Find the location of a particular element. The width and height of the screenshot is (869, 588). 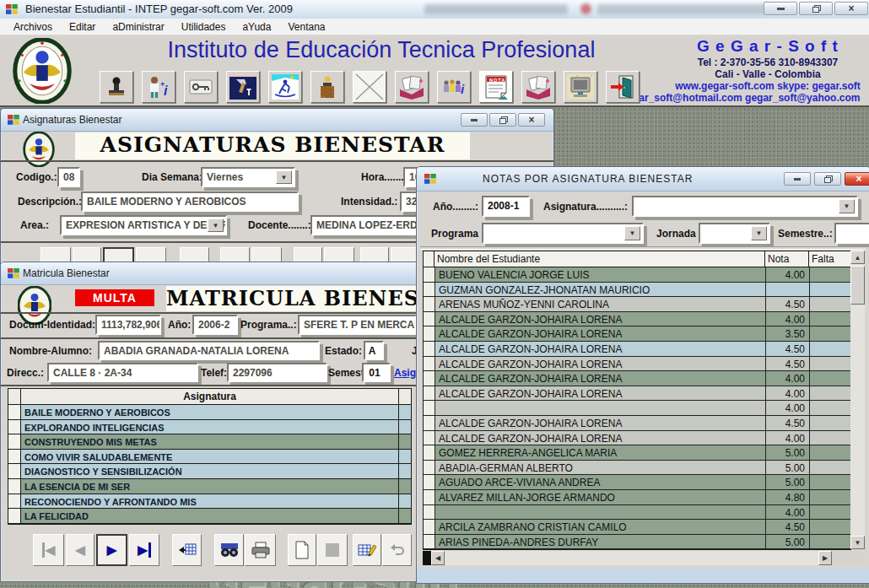

area-select: EXPRESION ARTISTICA Y DEPORTIV ▼ is located at coordinates (143, 225).